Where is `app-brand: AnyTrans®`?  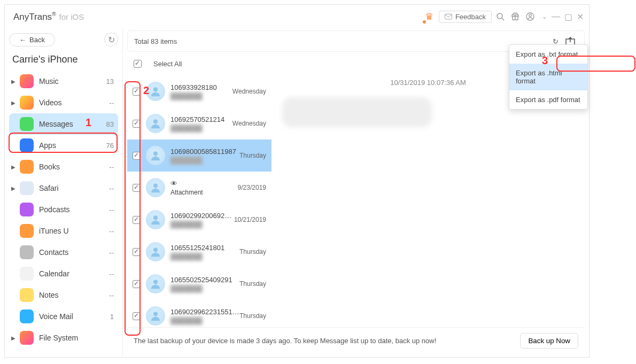
app-brand: AnyTrans® is located at coordinates (35, 17).